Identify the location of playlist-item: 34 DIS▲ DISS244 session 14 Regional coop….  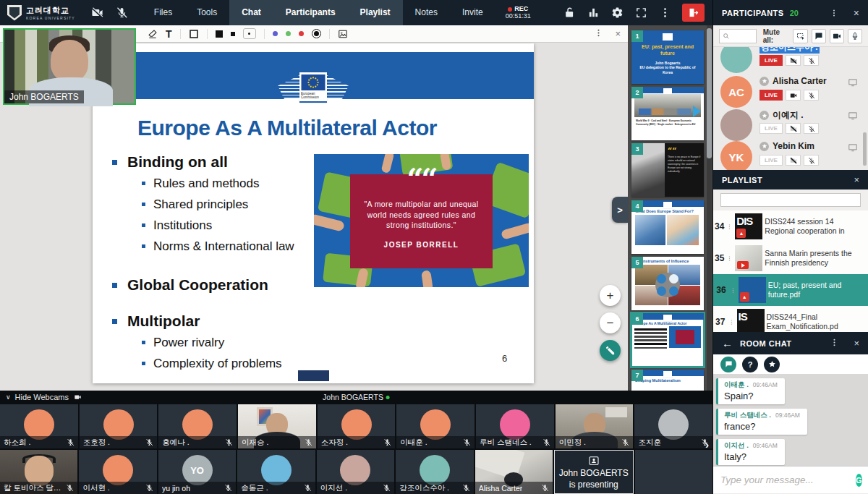
(791, 226).